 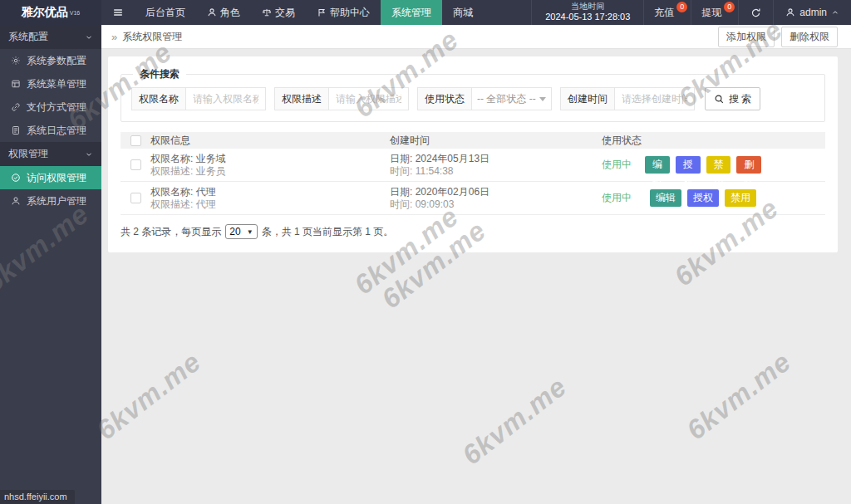 What do you see at coordinates (16, 130) in the screenshot?
I see `document-icon` at bounding box center [16, 130].